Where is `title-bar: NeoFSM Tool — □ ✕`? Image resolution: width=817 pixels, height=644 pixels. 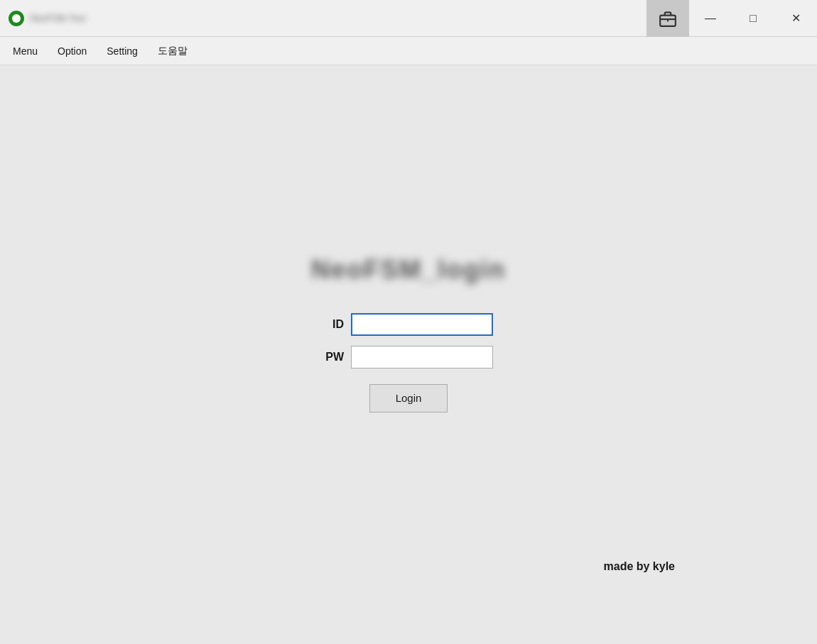
title-bar: NeoFSM Tool — □ ✕ is located at coordinates (408, 18).